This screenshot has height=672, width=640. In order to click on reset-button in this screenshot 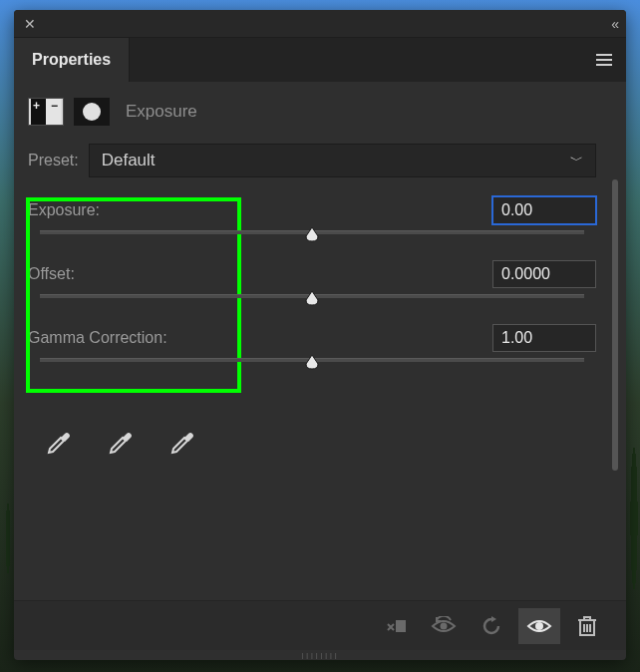, I will do `click(491, 626)`.